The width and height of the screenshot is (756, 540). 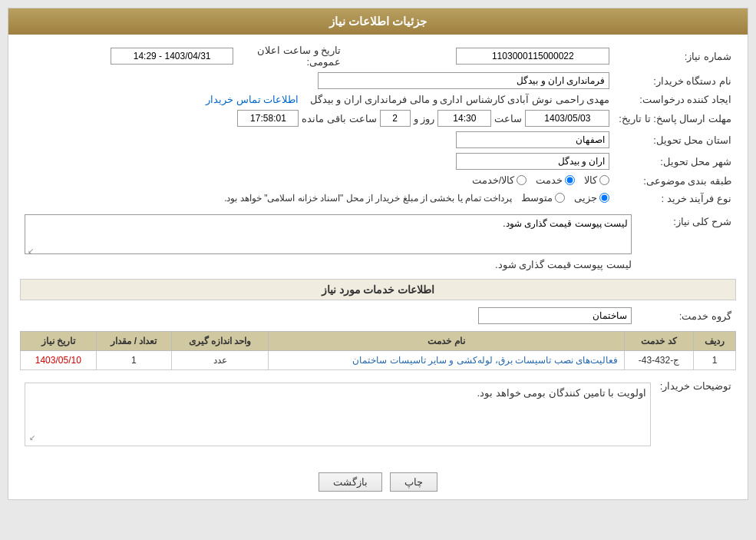 What do you see at coordinates (533, 161) in the screenshot?
I see `city-input` at bounding box center [533, 161].